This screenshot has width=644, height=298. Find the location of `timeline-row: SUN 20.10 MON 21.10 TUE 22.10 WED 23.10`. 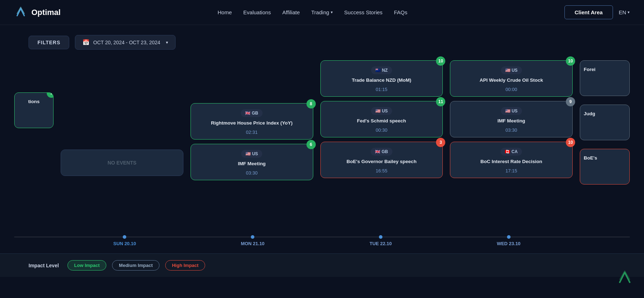

timeline-row: SUN 20.10 MON 21.10 TUE 22.10 WED 23.10 is located at coordinates (322, 240).